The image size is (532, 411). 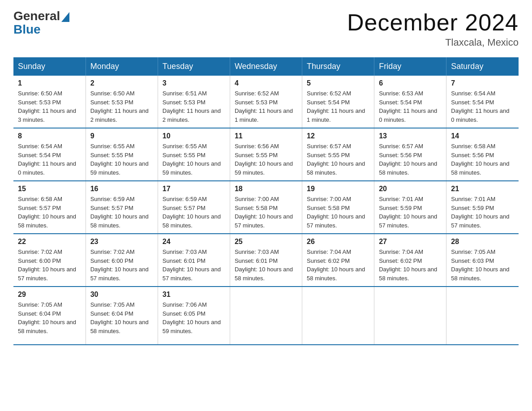 I want to click on day-cell: 19 Sunrise: 7:00 AMSunset: 5:58 PMDaylig…, so click(x=339, y=207).